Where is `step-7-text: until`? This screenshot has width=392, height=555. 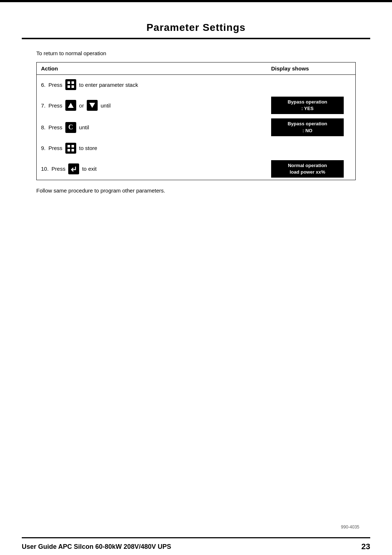
step-7-text: until is located at coordinates (106, 105).